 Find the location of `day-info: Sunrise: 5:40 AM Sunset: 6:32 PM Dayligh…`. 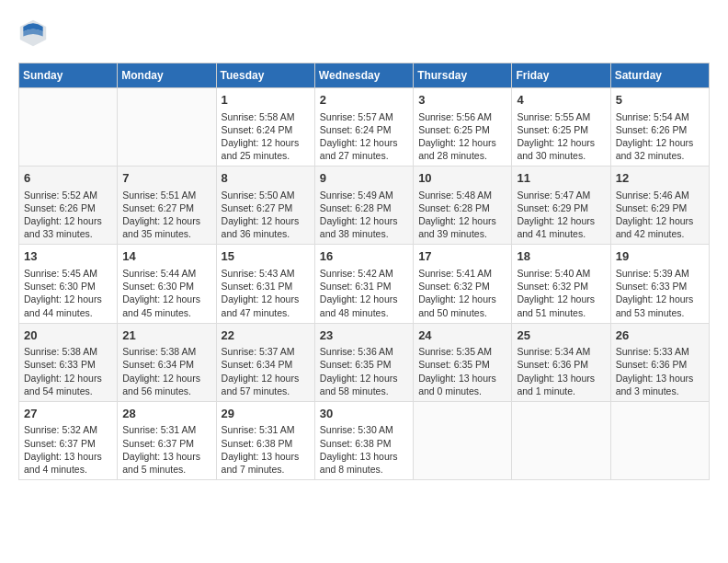

day-info: Sunrise: 5:40 AM Sunset: 6:32 PM Dayligh… is located at coordinates (561, 293).